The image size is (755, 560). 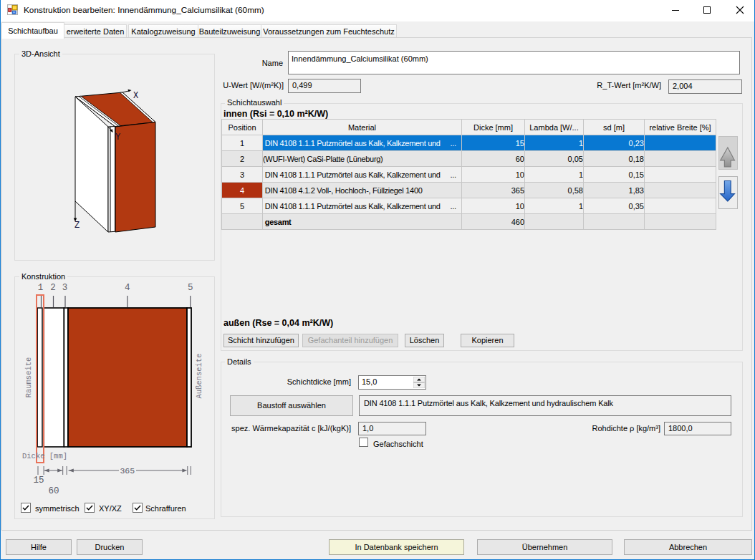 I want to click on svg-text: 4, so click(x=128, y=288).